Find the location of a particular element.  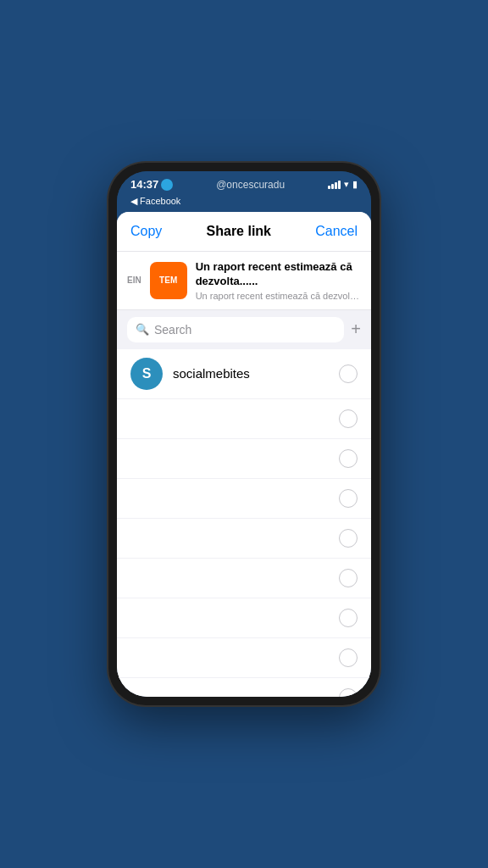

add-button: + is located at coordinates (356, 329).